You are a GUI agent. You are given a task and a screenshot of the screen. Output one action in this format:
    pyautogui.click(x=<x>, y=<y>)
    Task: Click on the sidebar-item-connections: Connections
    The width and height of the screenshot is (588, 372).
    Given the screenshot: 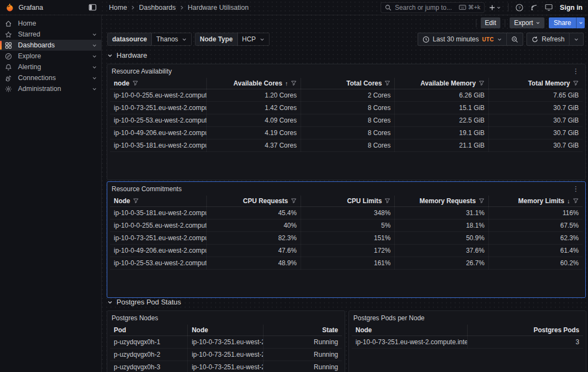 What is the action you would take?
    pyautogui.click(x=51, y=78)
    